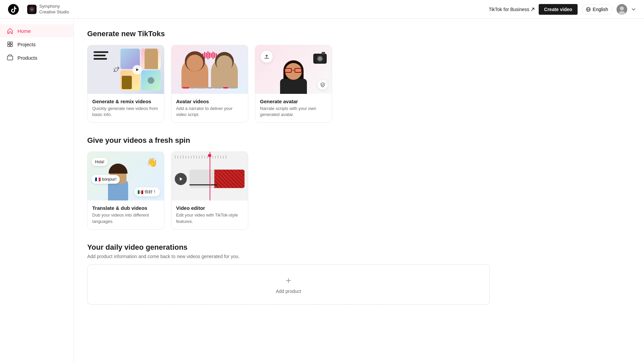 The image size is (644, 362). I want to click on person1, so click(195, 73).